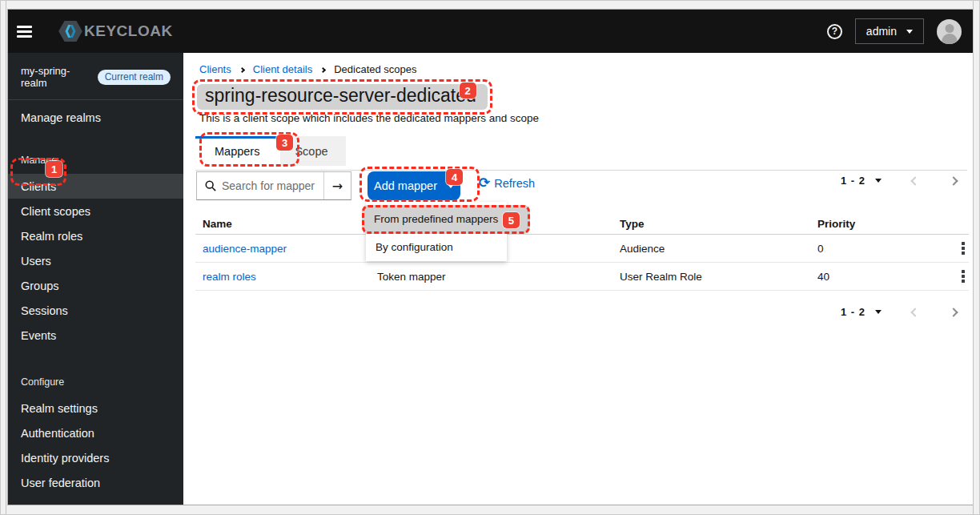  What do you see at coordinates (128, 31) in the screenshot?
I see `brand-text: KEYCLOAK` at bounding box center [128, 31].